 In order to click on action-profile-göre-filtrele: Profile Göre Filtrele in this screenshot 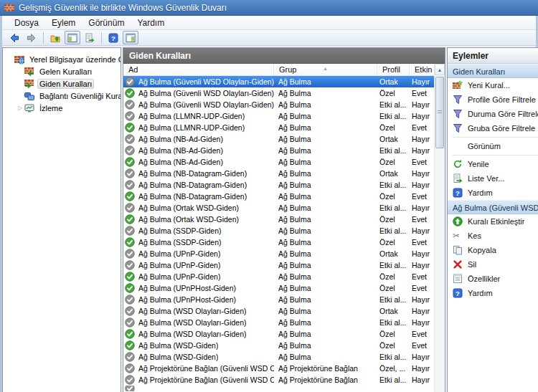, I will do `click(493, 100)`.